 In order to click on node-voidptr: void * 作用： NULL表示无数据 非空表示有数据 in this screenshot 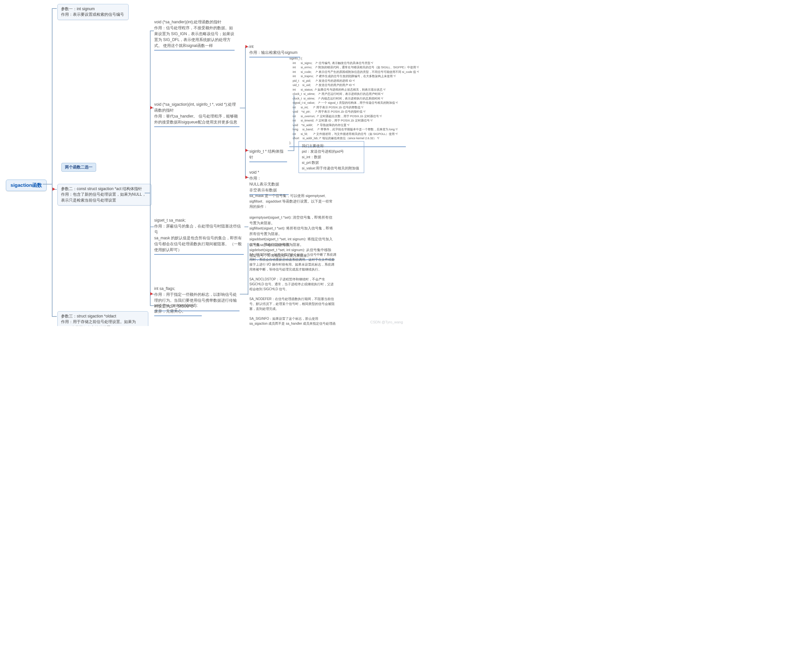, I will do `click(269, 182)`.